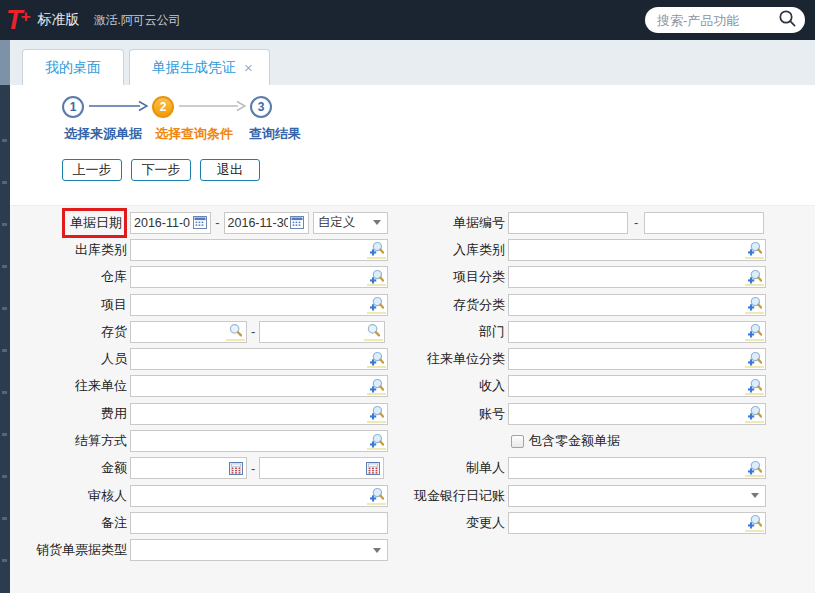  I want to click on form-row: 项目分类, so click(582, 278).